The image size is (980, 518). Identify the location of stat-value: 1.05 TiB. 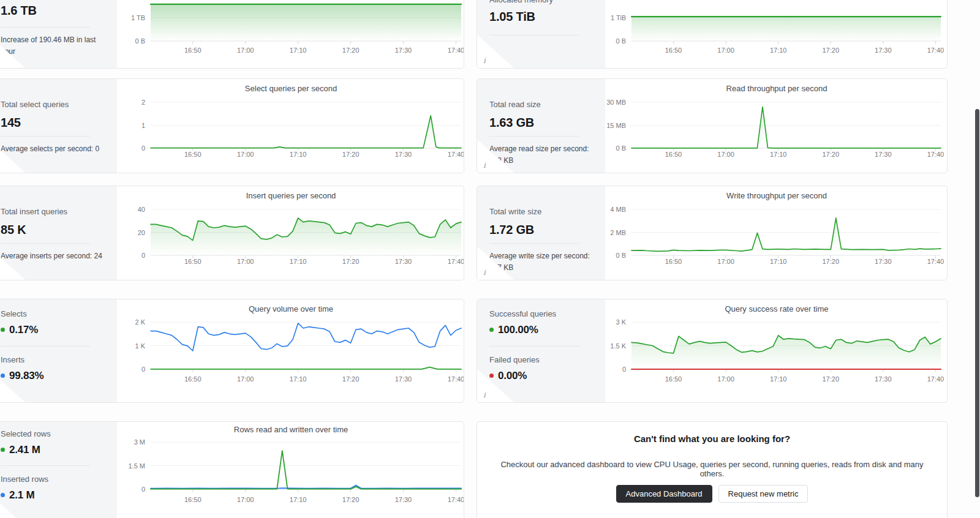
(512, 17).